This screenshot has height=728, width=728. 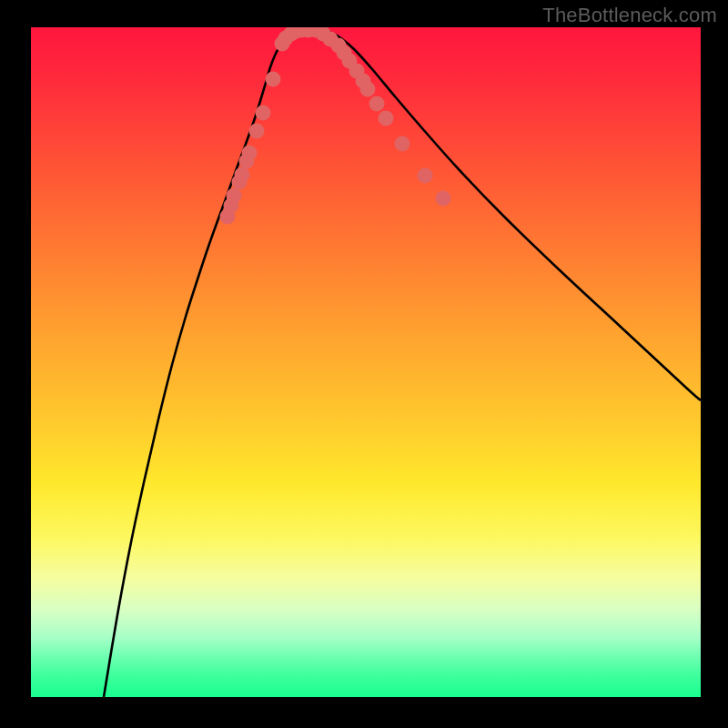 I want to click on watermark-text: TheBottleneck.com, so click(x=630, y=15).